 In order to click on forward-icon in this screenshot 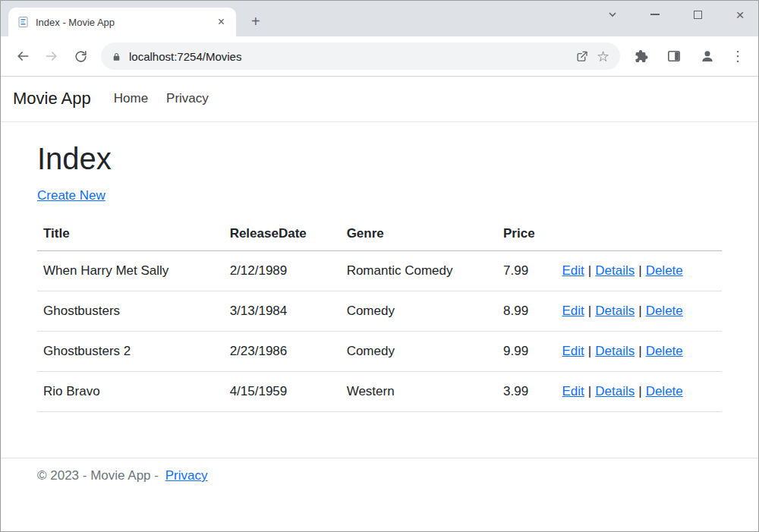, I will do `click(52, 56)`.